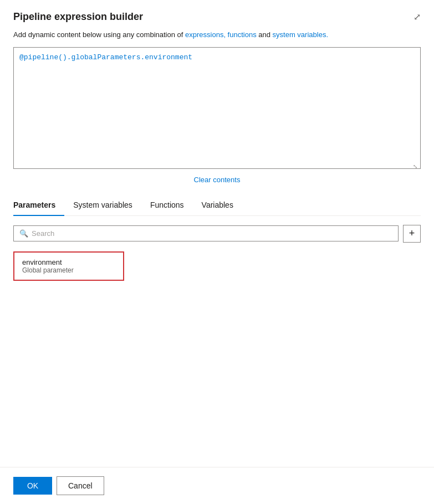  What do you see at coordinates (217, 205) in the screenshot?
I see `tabs-container: Parameters System variables Functions Va…` at bounding box center [217, 205].